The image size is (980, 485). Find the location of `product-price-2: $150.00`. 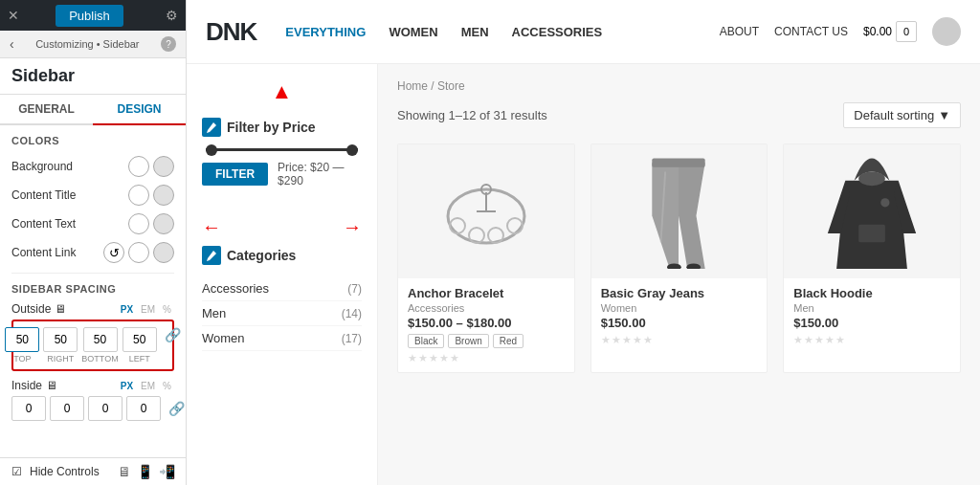

product-price-2: $150.00 is located at coordinates (872, 323).